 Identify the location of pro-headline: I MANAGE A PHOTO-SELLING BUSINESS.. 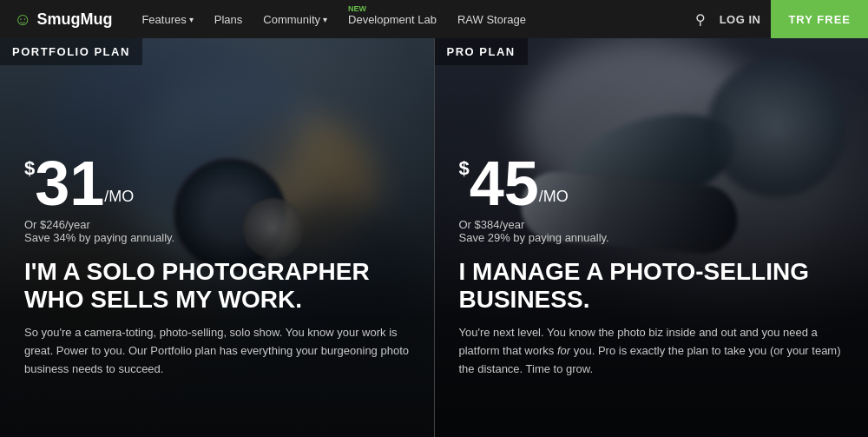
(652, 286).